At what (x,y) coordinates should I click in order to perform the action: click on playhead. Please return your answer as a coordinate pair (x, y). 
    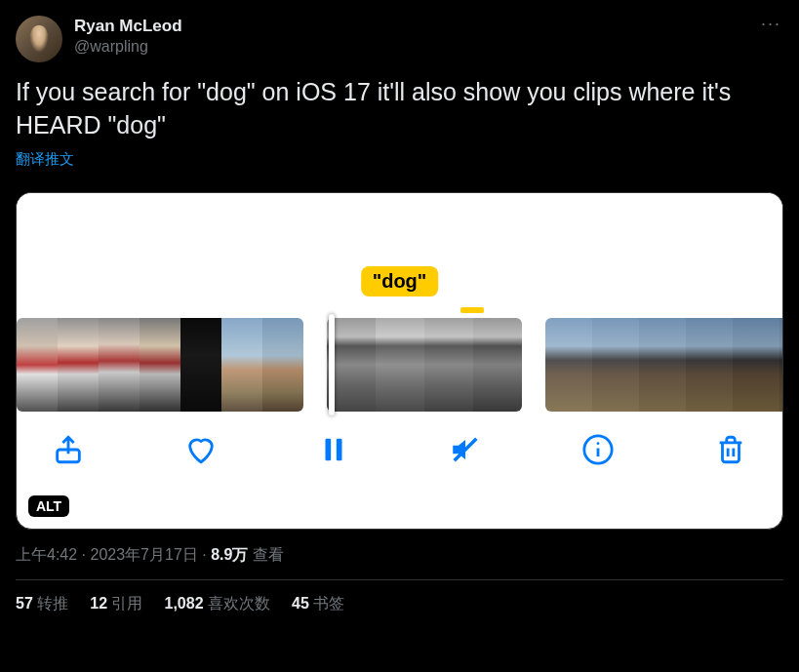
    Looking at the image, I should click on (332, 365).